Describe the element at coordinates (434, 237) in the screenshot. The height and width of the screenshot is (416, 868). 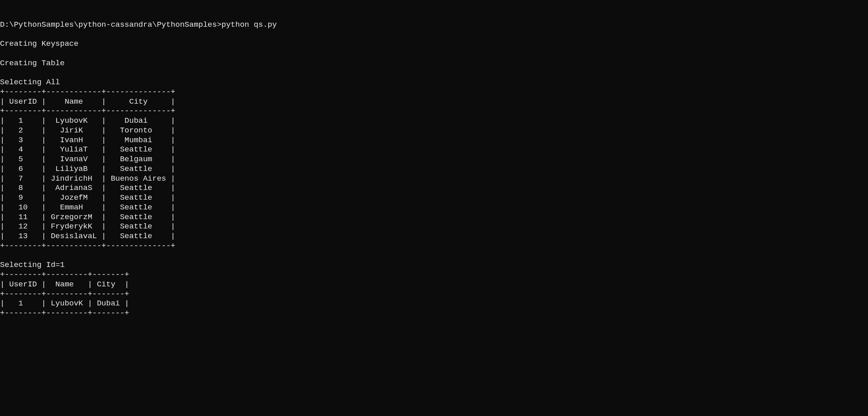
I see `table-row: | 13 | DesislavaL | Seattle |` at that location.